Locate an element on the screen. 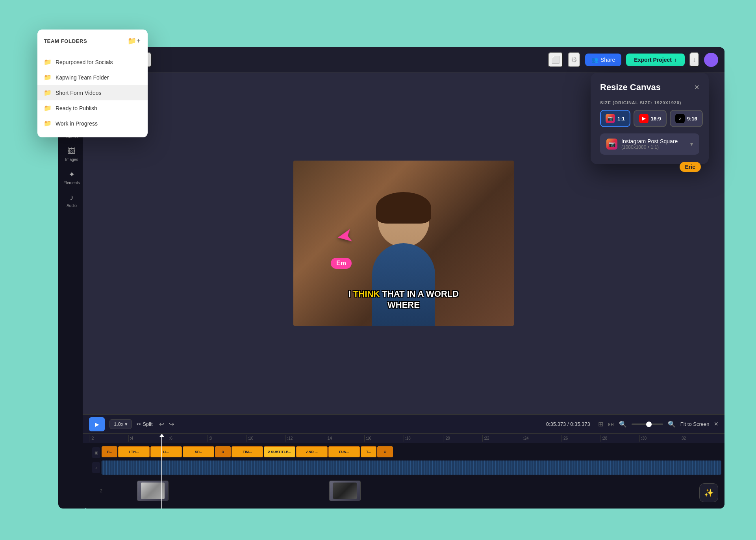 Image resolution: width=756 pixels, height=540 pixels. resize-panel-header: Resize Canvas × is located at coordinates (650, 87).